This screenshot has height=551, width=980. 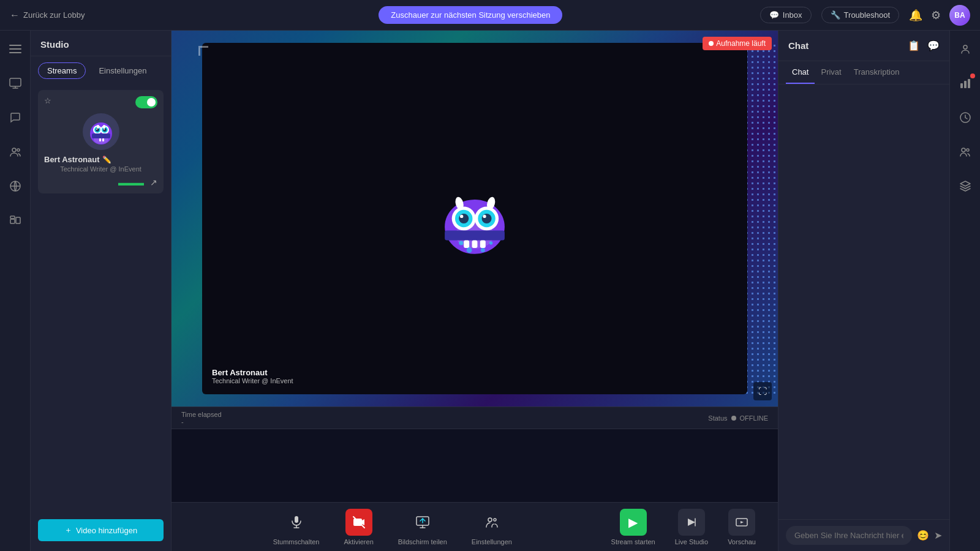 I want to click on mute-button: Stummschalten, so click(x=296, y=527).